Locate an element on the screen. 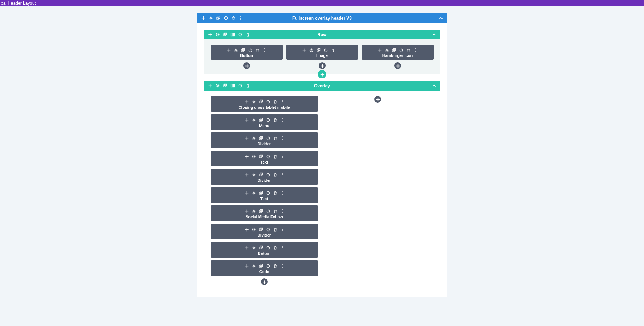 Image resolution: width=644 pixels, height=326 pixels. module-code: Code is located at coordinates (264, 268).